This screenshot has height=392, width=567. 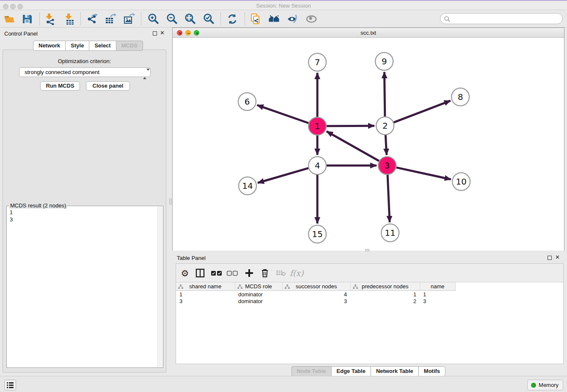 I want to click on graph-node-11: 11, so click(x=390, y=233).